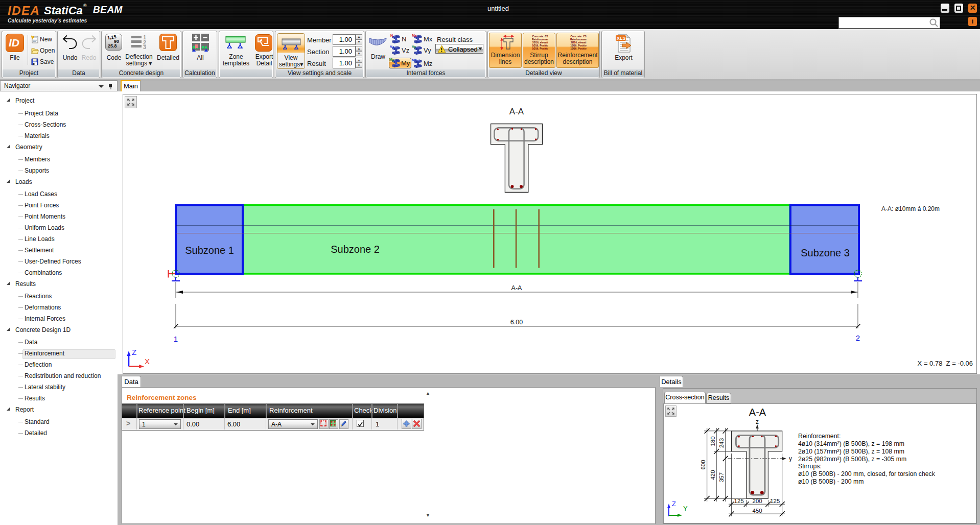 This screenshot has height=525, width=980. What do you see at coordinates (355, 249) in the screenshot?
I see `svg-text: Subzone 2` at bounding box center [355, 249].